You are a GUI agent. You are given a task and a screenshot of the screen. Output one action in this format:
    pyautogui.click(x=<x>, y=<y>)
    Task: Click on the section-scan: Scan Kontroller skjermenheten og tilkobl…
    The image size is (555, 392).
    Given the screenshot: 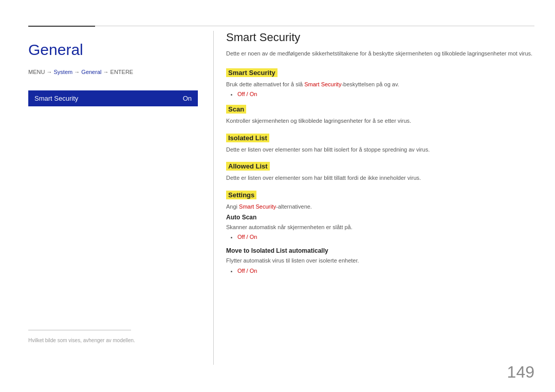 What is the action you would take?
    pyautogui.click(x=380, y=115)
    